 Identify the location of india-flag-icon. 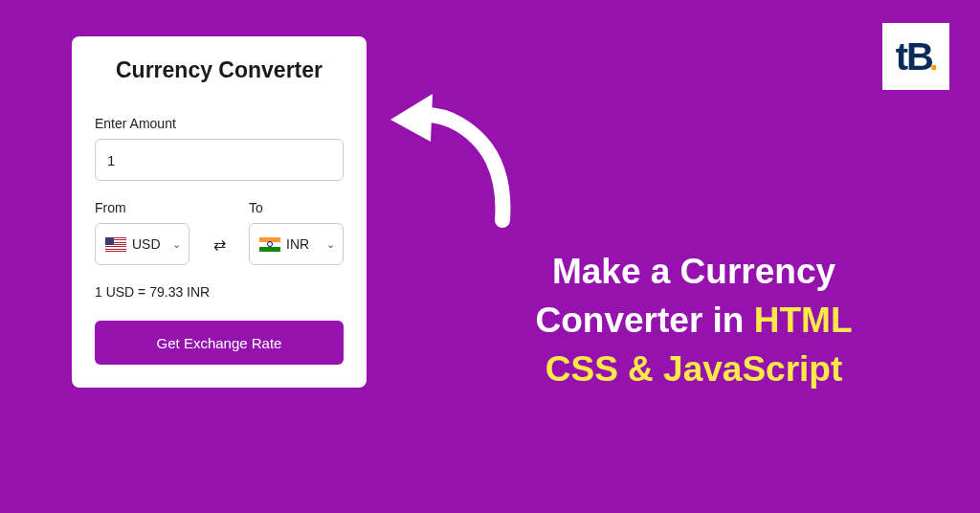
(270, 245).